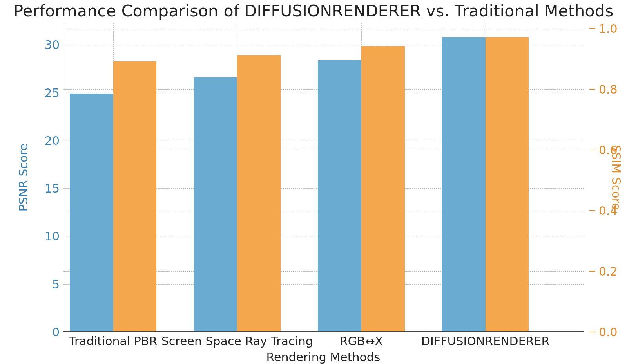 The width and height of the screenshot is (627, 364). Describe the element at coordinates (324, 29) in the screenshot. I see `grid-line` at that location.